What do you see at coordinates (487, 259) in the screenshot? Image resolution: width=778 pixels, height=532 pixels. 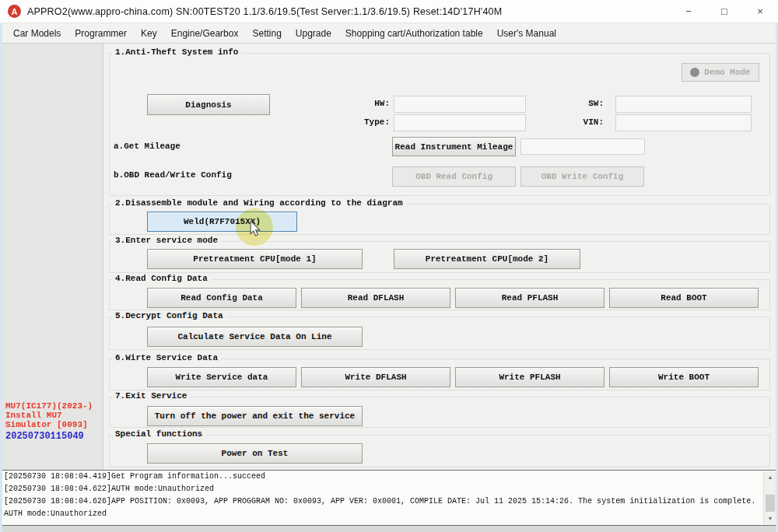 I see `pretreatment-cpu-mode2-button: Pretreatment CPU[mode 2]` at bounding box center [487, 259].